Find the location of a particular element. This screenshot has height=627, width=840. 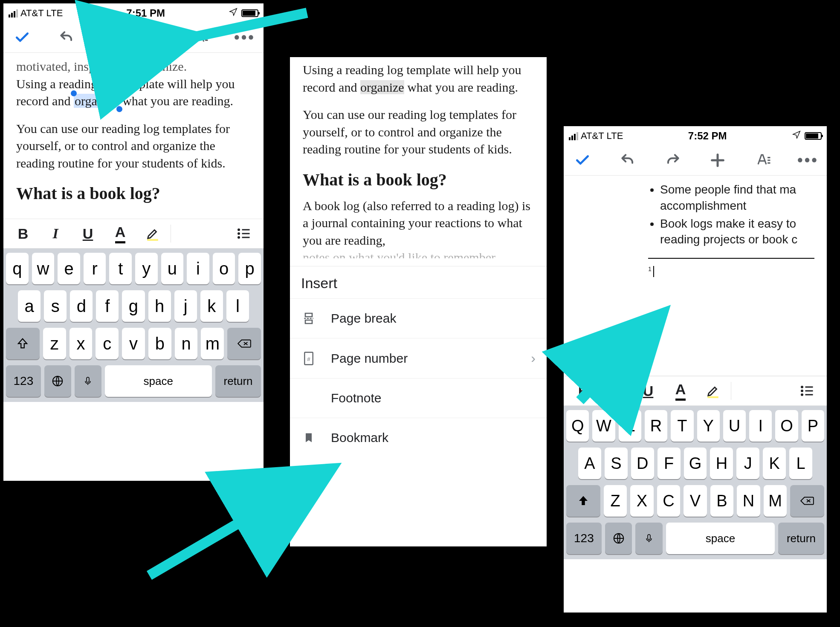

key-f: f is located at coordinates (107, 306).